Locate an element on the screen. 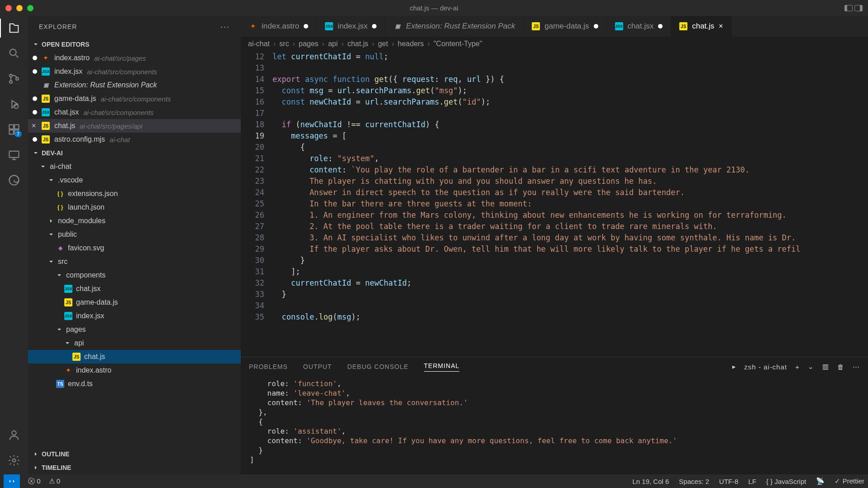  breadcrumb-segment: headers is located at coordinates (411, 44).